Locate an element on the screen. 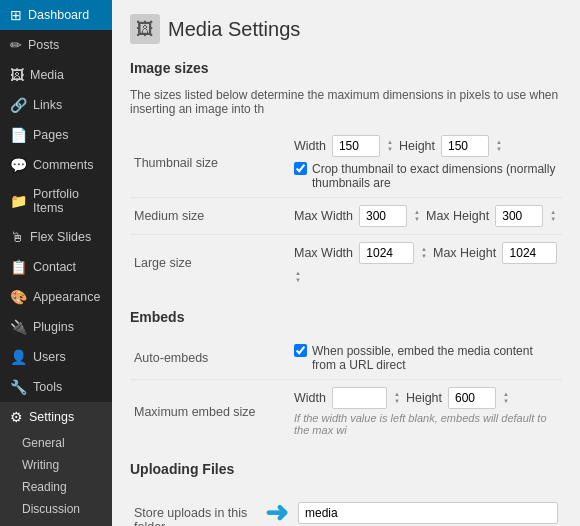 The height and width of the screenshot is (526, 580). sidebar-item-users: 👤 Users is located at coordinates (56, 357).